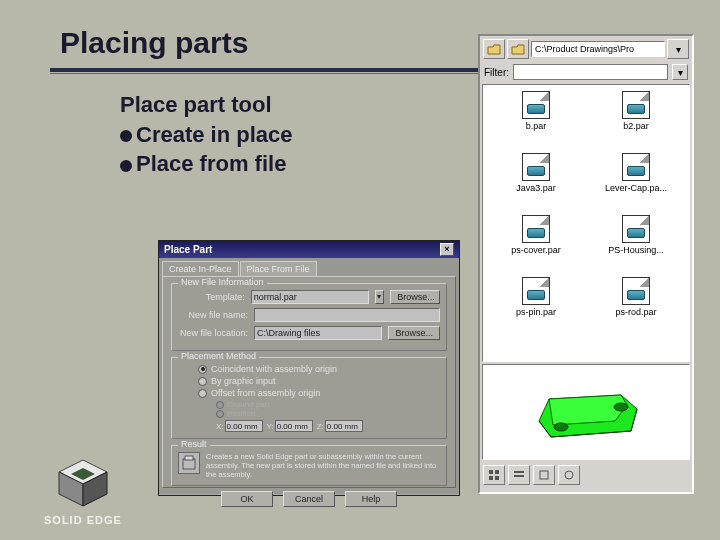 Image resolution: width=720 pixels, height=540 pixels. Describe the element at coordinates (536, 250) in the screenshot. I see `file-name: ps-cover.par` at that location.